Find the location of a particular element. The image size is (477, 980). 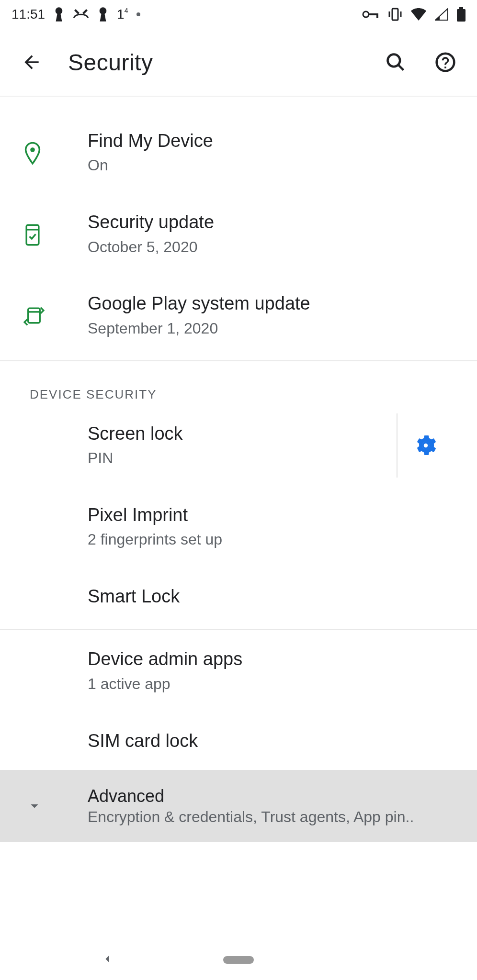

nav-back-button is located at coordinates (107, 960).